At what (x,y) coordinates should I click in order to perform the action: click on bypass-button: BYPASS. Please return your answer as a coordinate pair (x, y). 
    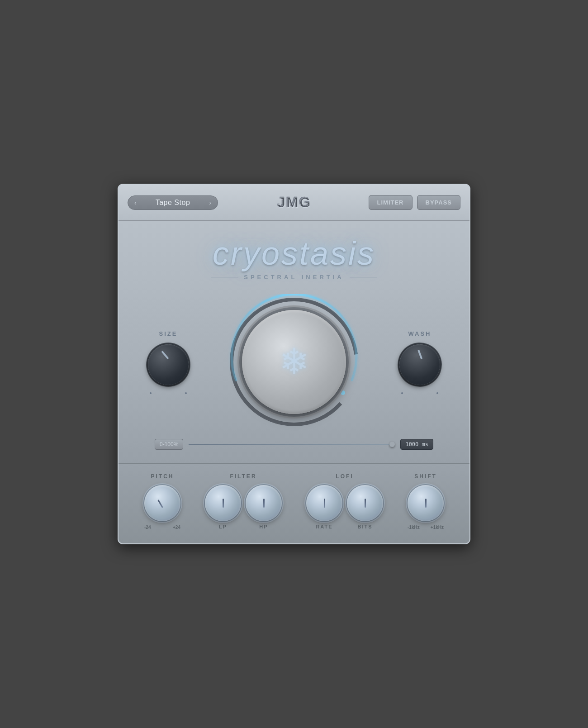
    Looking at the image, I should click on (439, 203).